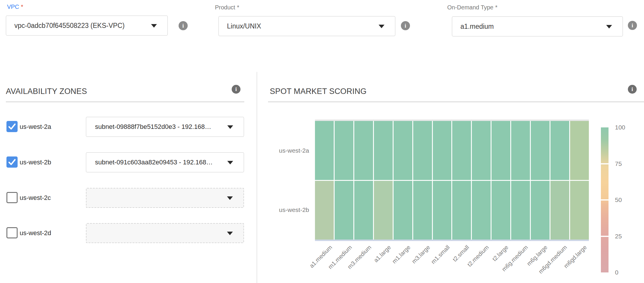 This screenshot has height=283, width=644. I want to click on availability-zones-info-icon: i, so click(236, 89).